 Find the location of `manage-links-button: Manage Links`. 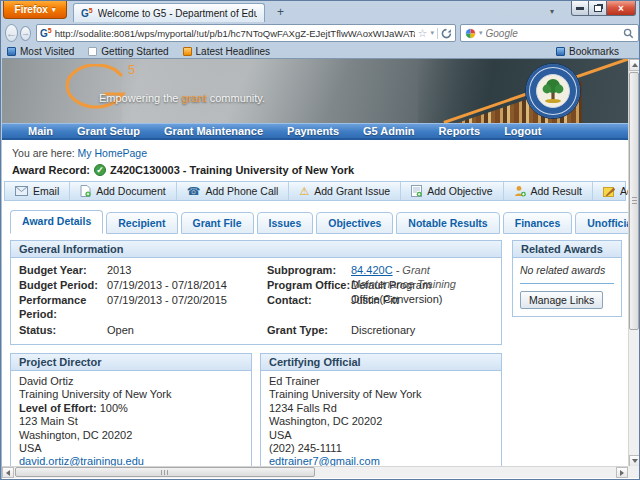

manage-links-button: Manage Links is located at coordinates (562, 300).